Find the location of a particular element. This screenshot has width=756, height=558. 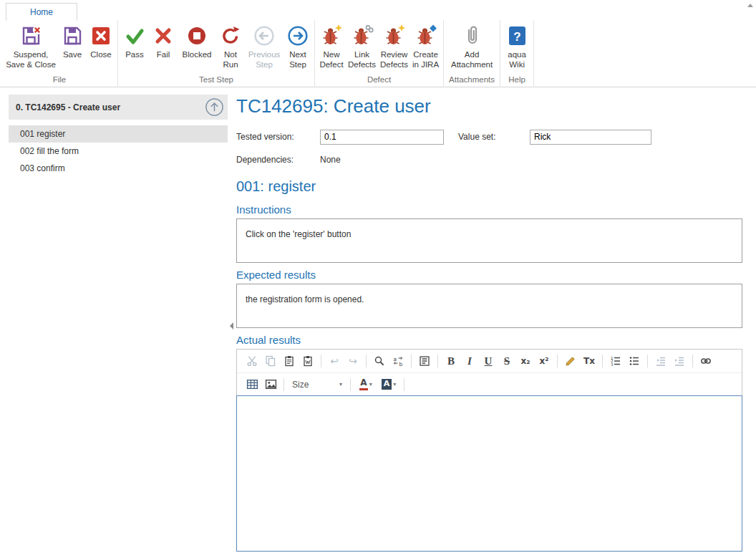

undo-icon: ↩ is located at coordinates (334, 361).